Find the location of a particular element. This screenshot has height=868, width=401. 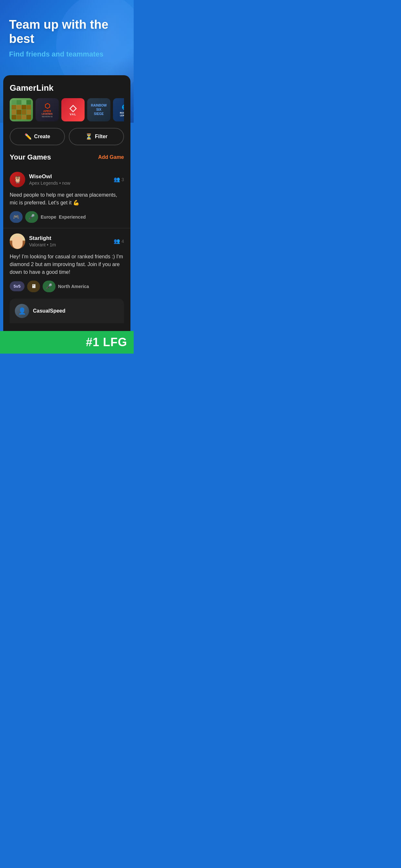

create-icon: ✏️ is located at coordinates (28, 137).